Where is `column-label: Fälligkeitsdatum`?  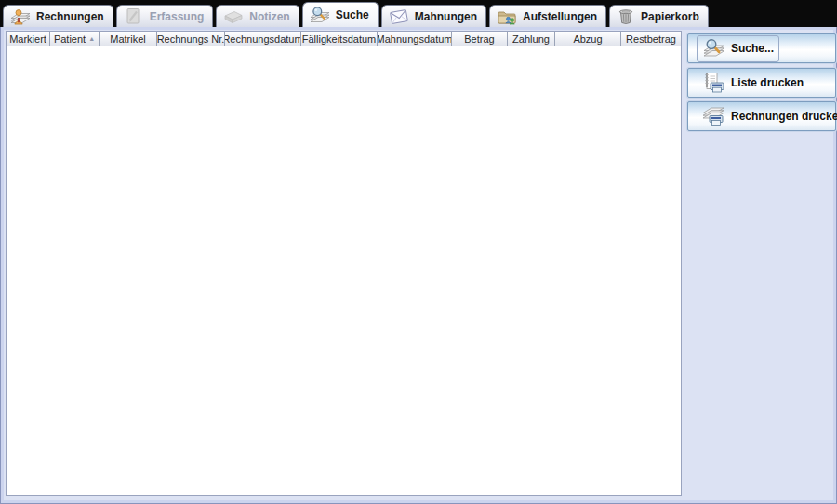
column-label: Fälligkeitsdatum is located at coordinates (339, 39).